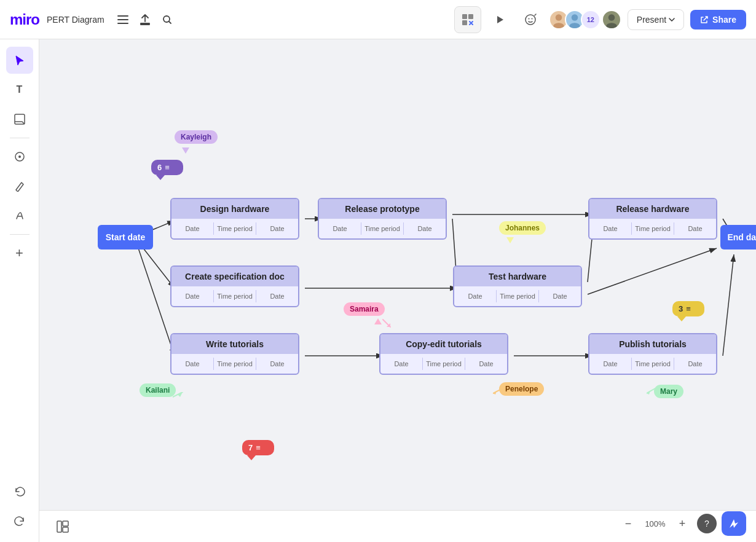 This screenshot has width=756, height=542. What do you see at coordinates (653, 364) in the screenshot?
I see `publish-tutorials-body: Date Time period Date` at bounding box center [653, 364].